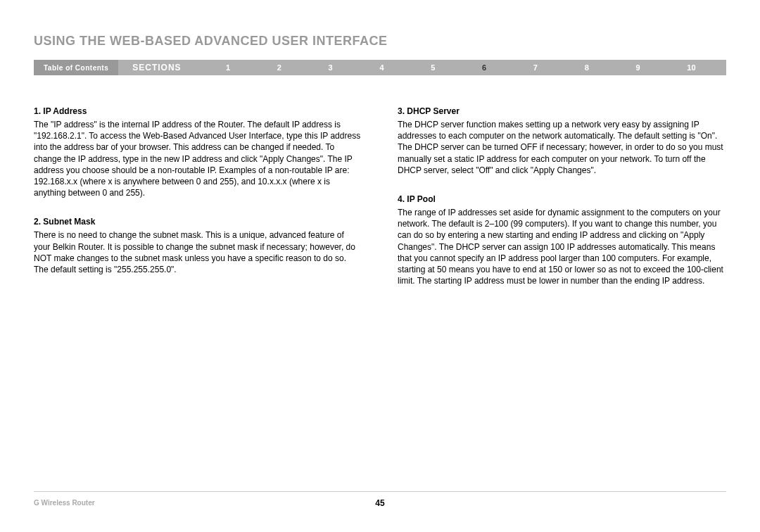 This screenshot has width=760, height=532. Describe the element at coordinates (198, 159) in the screenshot. I see `text-ip-address: The "IP address" is the internal IP addr…` at that location.